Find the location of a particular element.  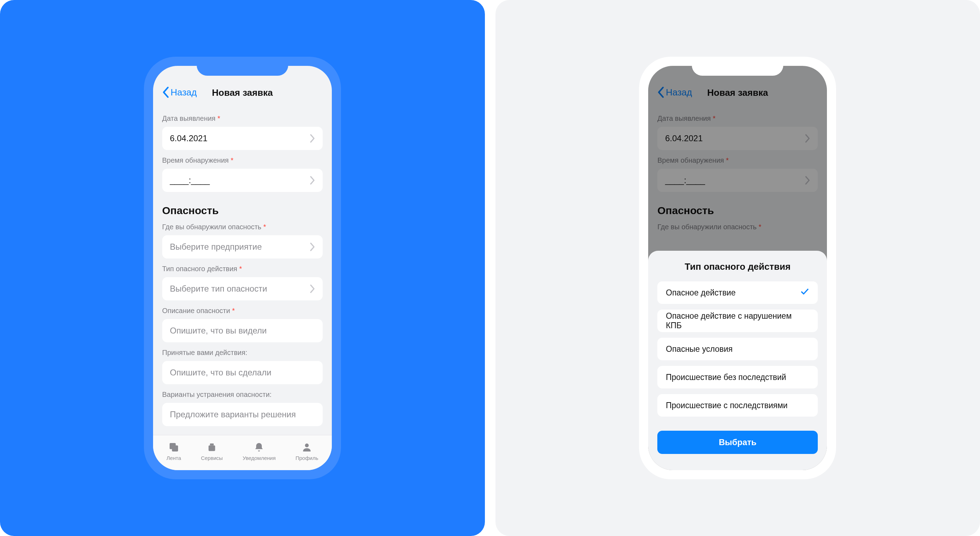

form-content: Дата выявления * 6.04.2021 Время обнаруж… is located at coordinates (242, 270).